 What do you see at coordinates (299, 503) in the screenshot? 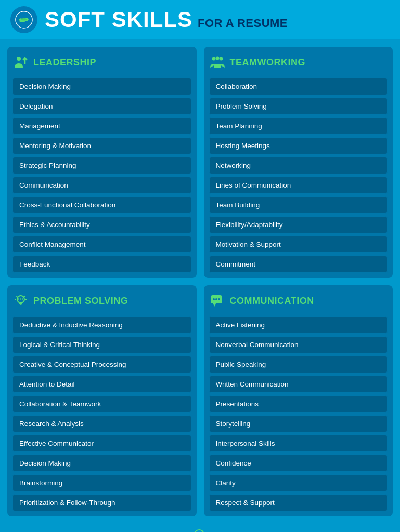
I see `skill-item: Respect & Support` at bounding box center [299, 503].